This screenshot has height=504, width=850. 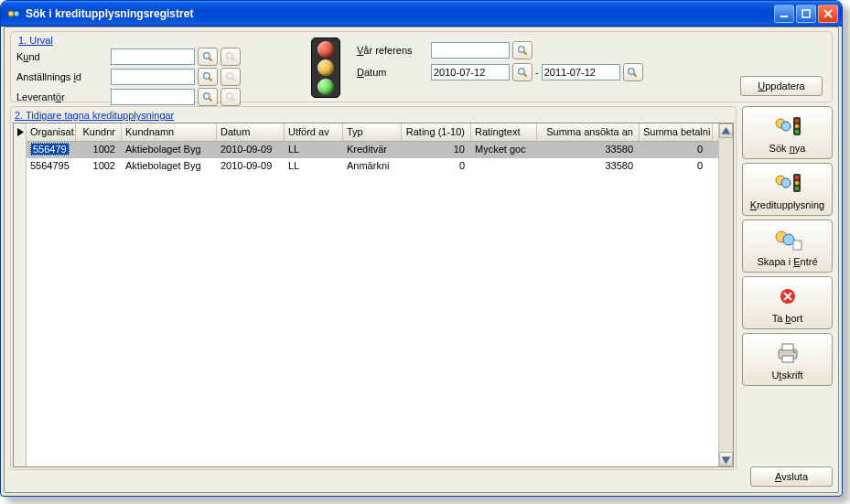 I want to click on anstallningsid-input, so click(x=153, y=77).